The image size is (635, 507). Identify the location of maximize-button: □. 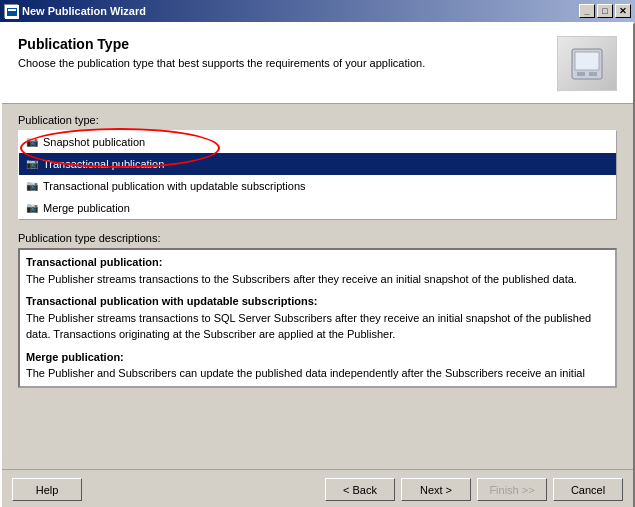
(605, 11).